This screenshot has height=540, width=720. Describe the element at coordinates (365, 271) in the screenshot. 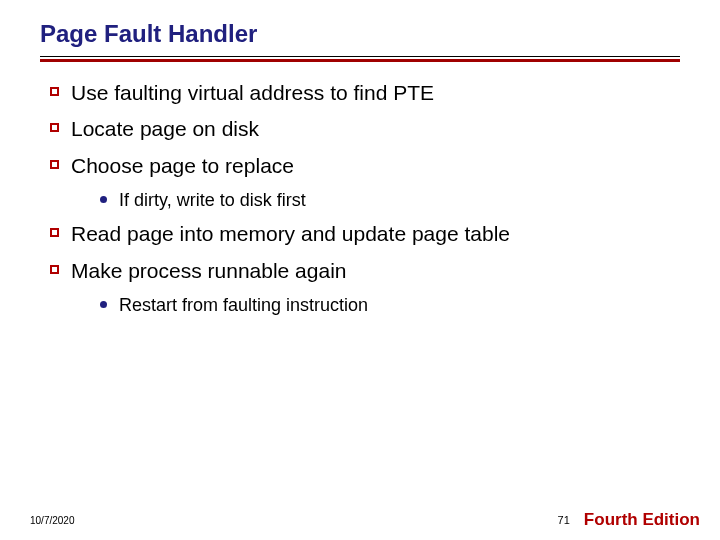

I see `bullet-item: Make process runnable again` at that location.